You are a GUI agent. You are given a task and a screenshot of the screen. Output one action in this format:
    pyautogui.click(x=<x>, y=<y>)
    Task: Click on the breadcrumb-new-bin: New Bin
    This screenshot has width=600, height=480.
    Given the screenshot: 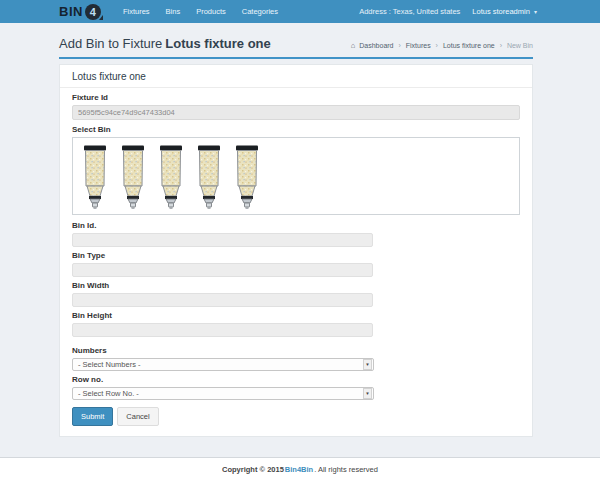 What is the action you would take?
    pyautogui.click(x=520, y=46)
    